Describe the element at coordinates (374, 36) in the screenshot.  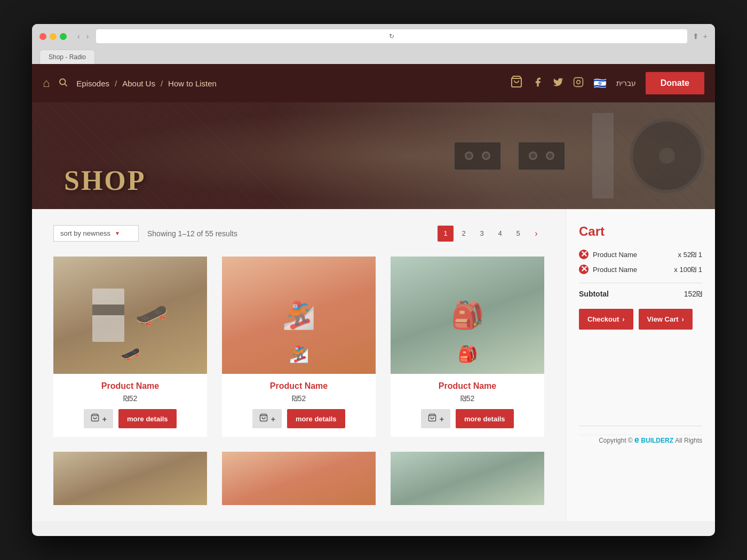
I see `browser-top-bar: ‹ › ↻ ⬆ +` at that location.